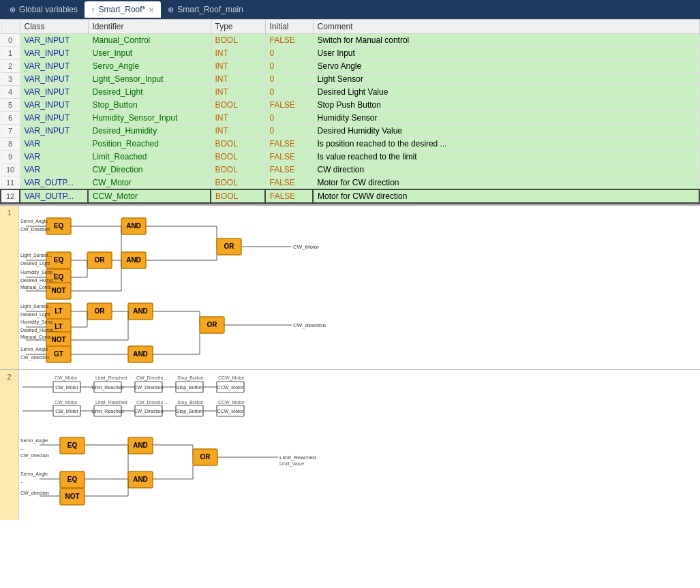 This screenshot has width=700, height=588. I want to click on row-identifier: Humidity_Sensor_Input, so click(149, 119).